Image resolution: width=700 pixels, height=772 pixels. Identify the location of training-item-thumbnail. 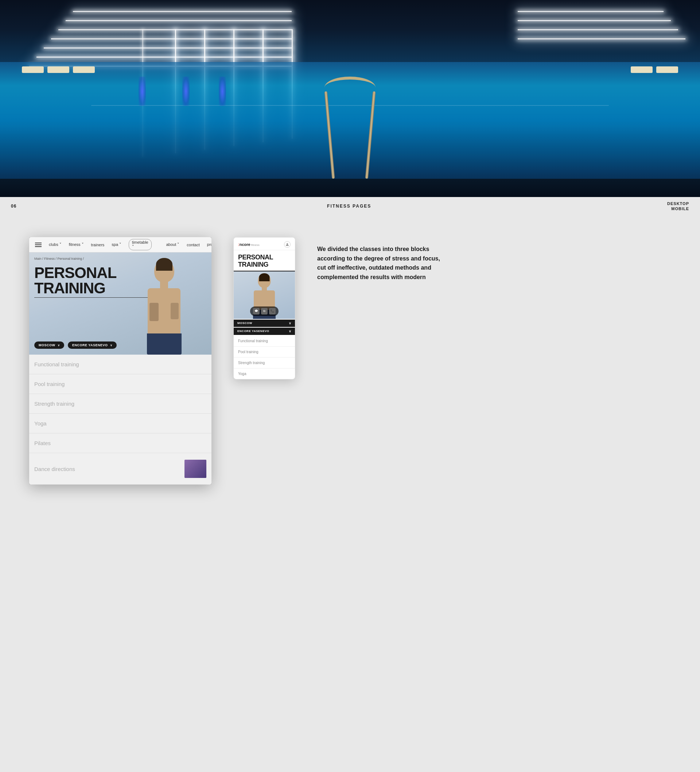
(195, 469).